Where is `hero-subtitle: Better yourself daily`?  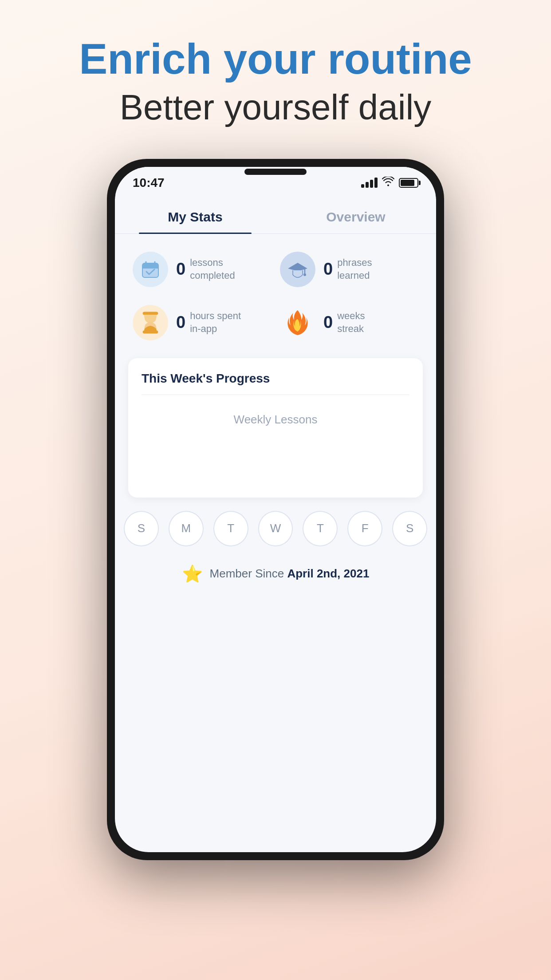
hero-subtitle: Better yourself daily is located at coordinates (276, 107).